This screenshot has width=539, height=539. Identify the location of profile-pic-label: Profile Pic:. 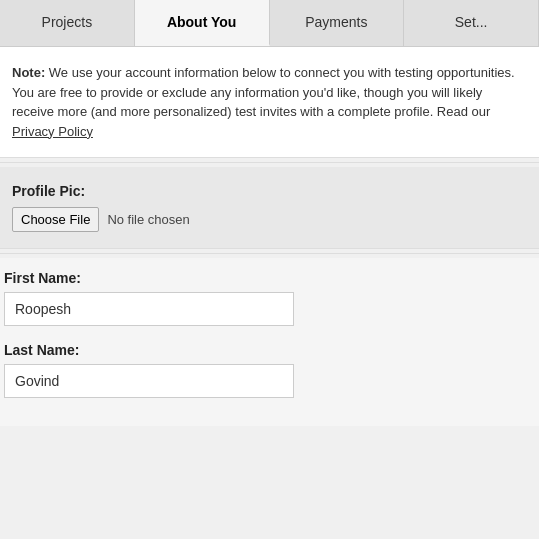
(270, 191).